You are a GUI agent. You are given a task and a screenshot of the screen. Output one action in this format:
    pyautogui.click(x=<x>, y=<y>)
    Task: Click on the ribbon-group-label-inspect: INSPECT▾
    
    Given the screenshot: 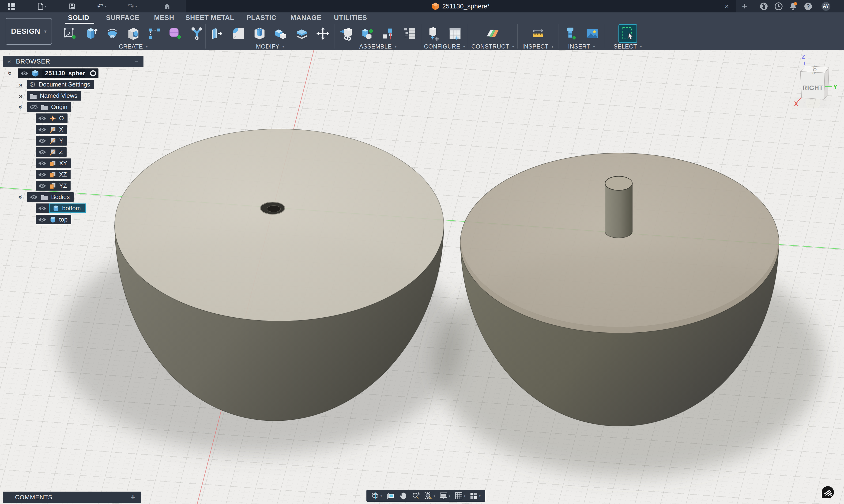 What is the action you would take?
    pyautogui.click(x=538, y=47)
    